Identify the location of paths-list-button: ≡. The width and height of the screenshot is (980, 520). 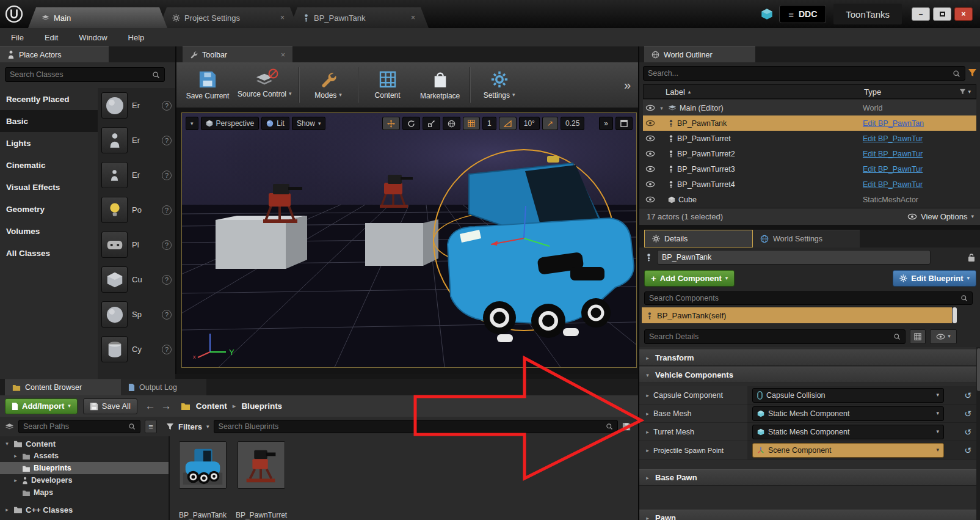
(151, 427).